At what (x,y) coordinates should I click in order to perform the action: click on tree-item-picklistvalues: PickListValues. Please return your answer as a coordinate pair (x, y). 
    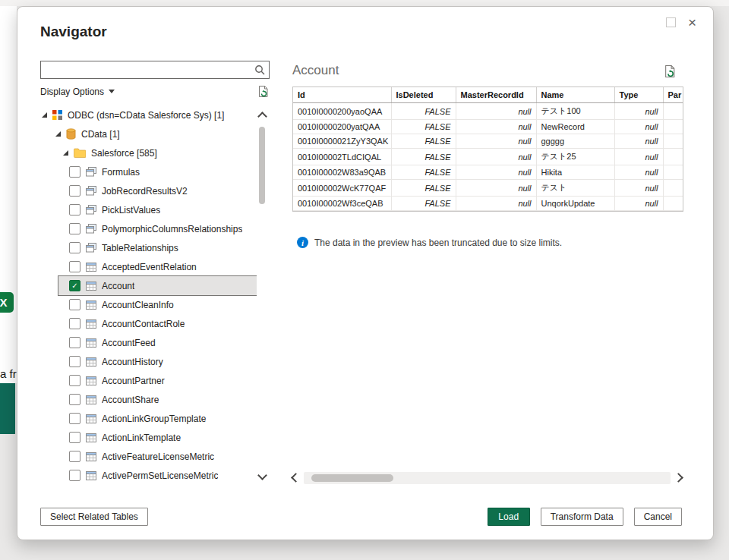
    Looking at the image, I should click on (158, 209).